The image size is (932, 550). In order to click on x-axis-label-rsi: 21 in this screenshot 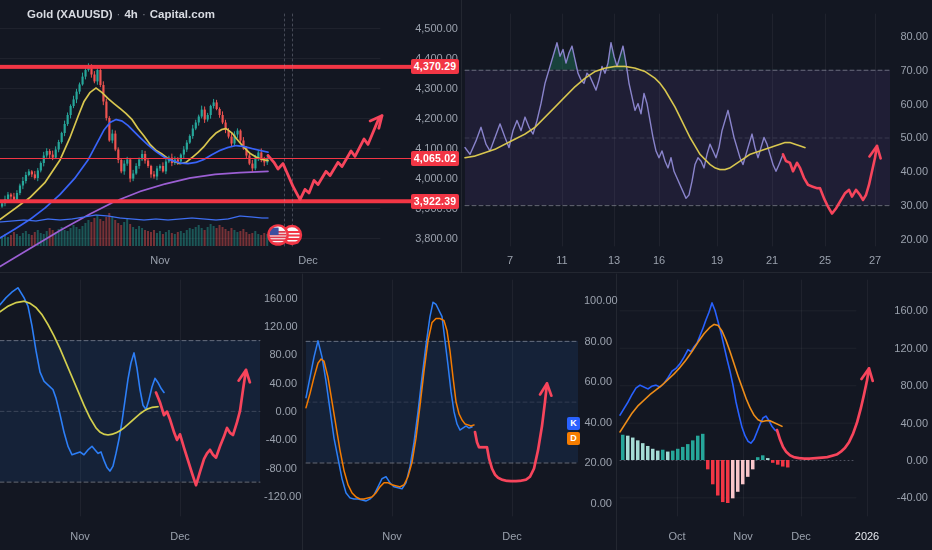, I will do `click(772, 260)`.